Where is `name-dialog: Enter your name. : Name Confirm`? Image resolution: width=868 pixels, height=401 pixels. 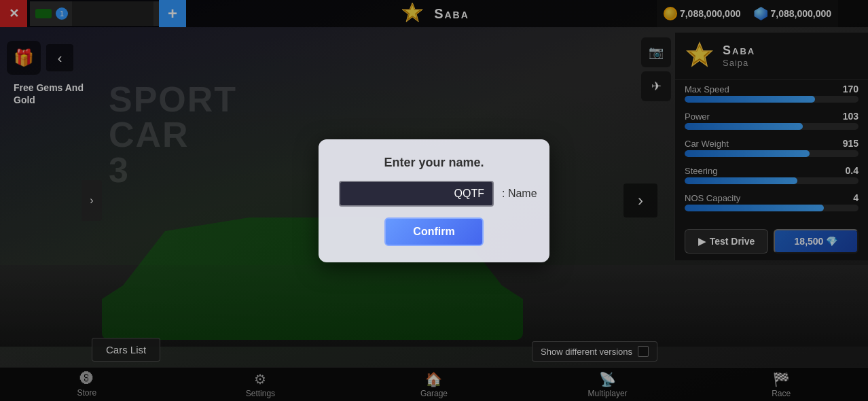 name-dialog: Enter your name. : Name Confirm is located at coordinates (434, 201).